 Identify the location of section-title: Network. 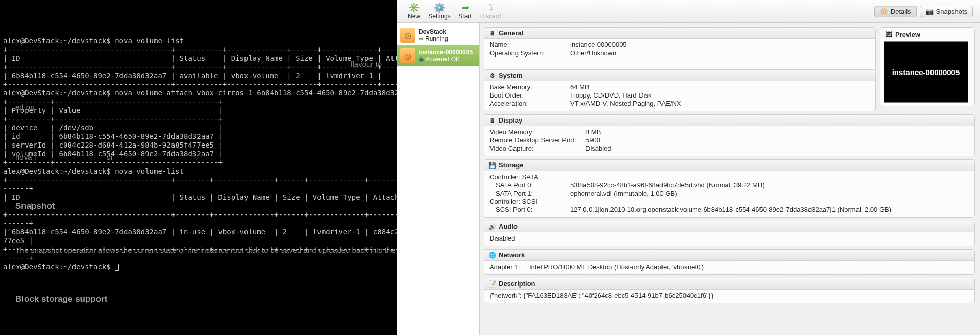
(511, 255).